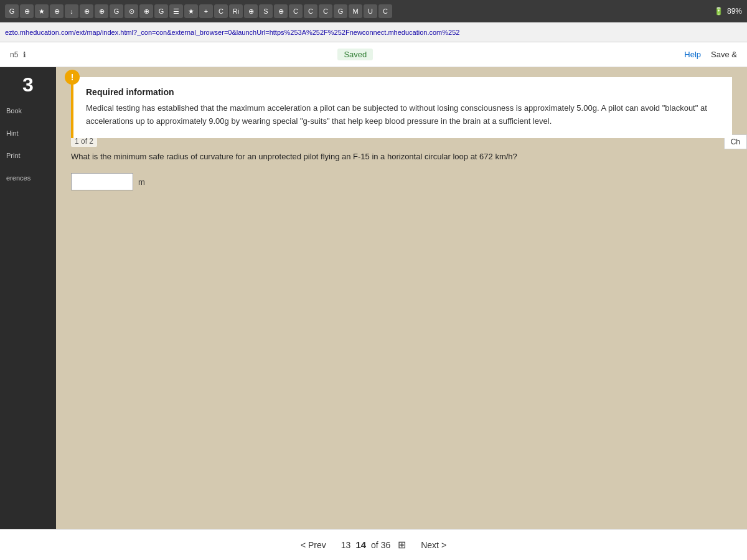  I want to click on toolbar-icon-c1: C, so click(221, 11).